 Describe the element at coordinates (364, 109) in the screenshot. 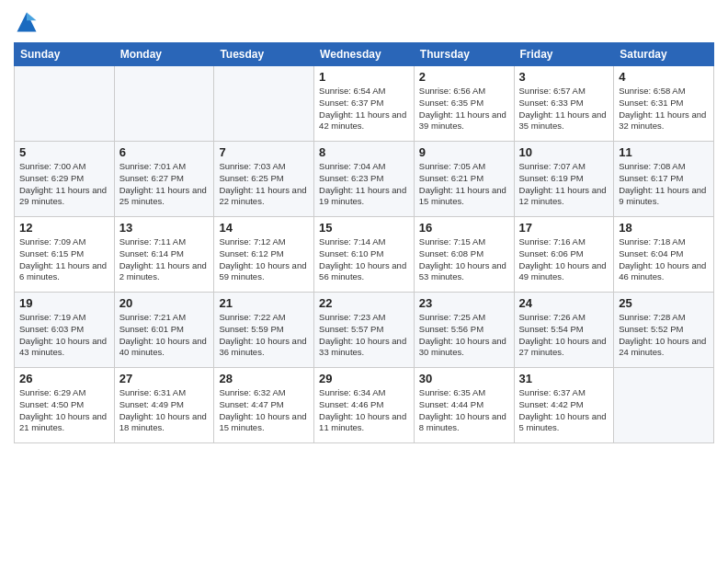

I see `day-info: Sunrise: 6:54 AM Sunset: 6:37 PM Dayligh…` at that location.